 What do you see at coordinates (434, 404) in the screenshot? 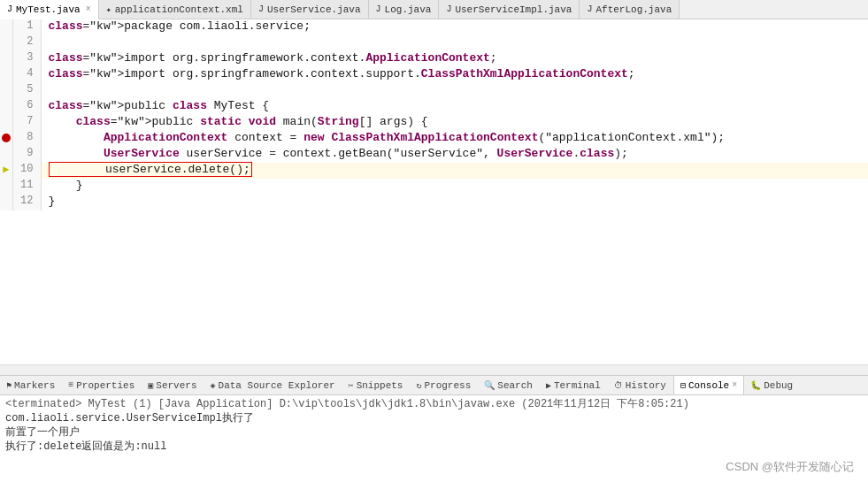
I see `console-header: <terminated> MyTest (1) [Java Applicatio…` at bounding box center [434, 404].